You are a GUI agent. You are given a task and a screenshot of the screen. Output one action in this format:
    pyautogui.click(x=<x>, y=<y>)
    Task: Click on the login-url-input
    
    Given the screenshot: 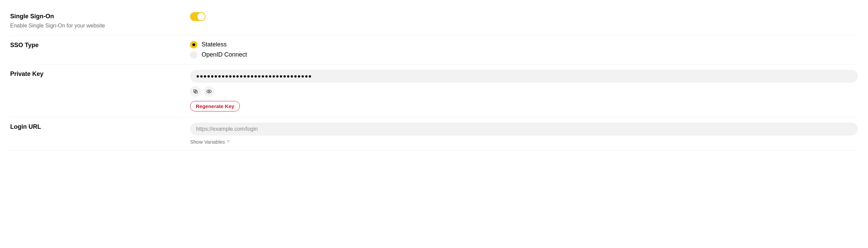 What is the action you would take?
    pyautogui.click(x=524, y=129)
    